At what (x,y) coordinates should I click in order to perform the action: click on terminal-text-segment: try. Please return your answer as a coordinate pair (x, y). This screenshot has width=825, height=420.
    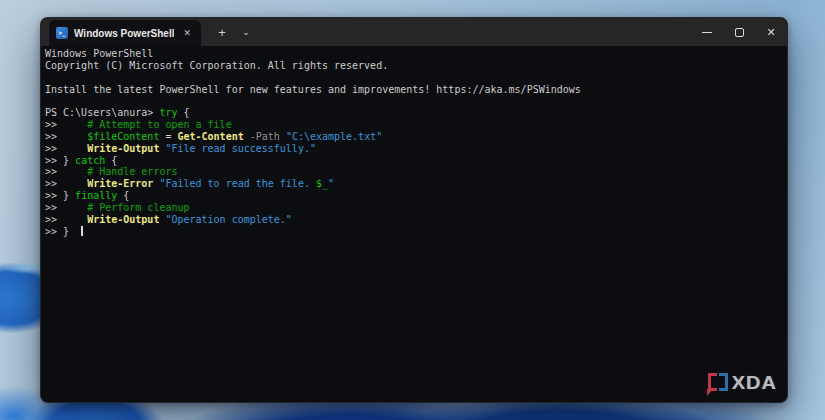
    Looking at the image, I should click on (168, 112).